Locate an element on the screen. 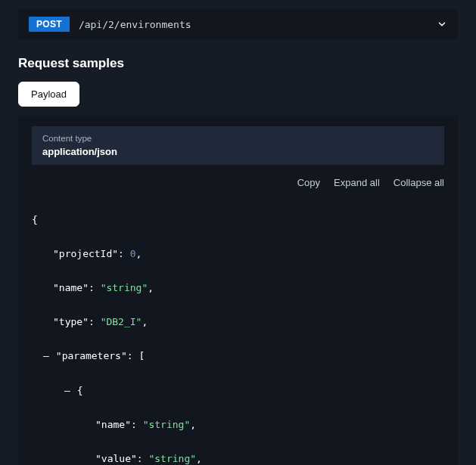 Image resolution: width=476 pixels, height=465 pixels. json-key: "projectId" is located at coordinates (86, 254).